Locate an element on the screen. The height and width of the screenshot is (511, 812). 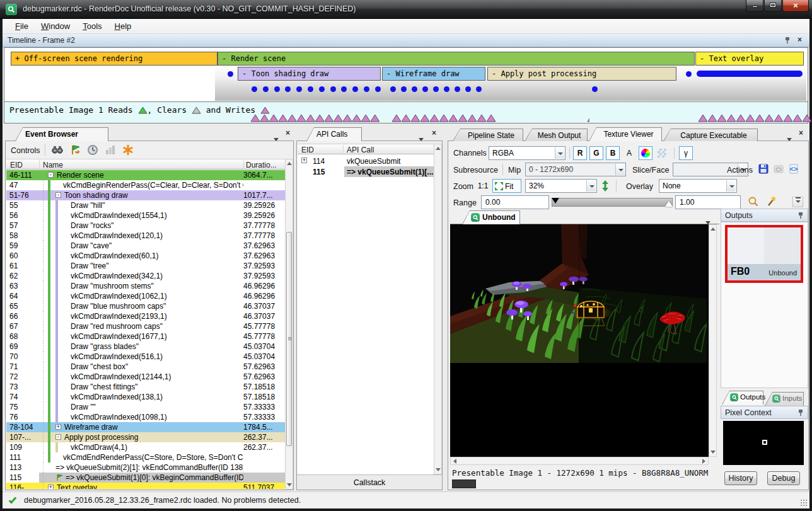
texture-viewer-close-icon: × is located at coordinates (801, 133).